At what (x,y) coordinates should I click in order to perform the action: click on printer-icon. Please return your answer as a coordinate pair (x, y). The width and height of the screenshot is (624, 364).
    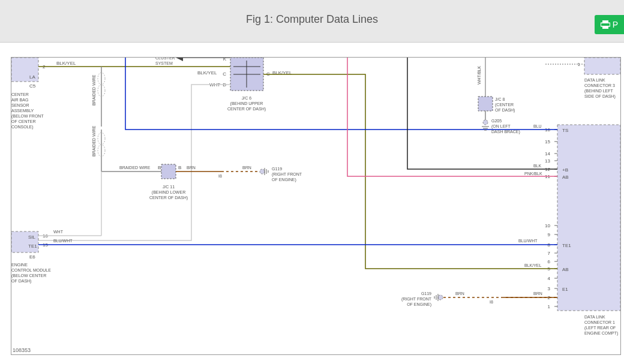
    Looking at the image, I should click on (605, 25).